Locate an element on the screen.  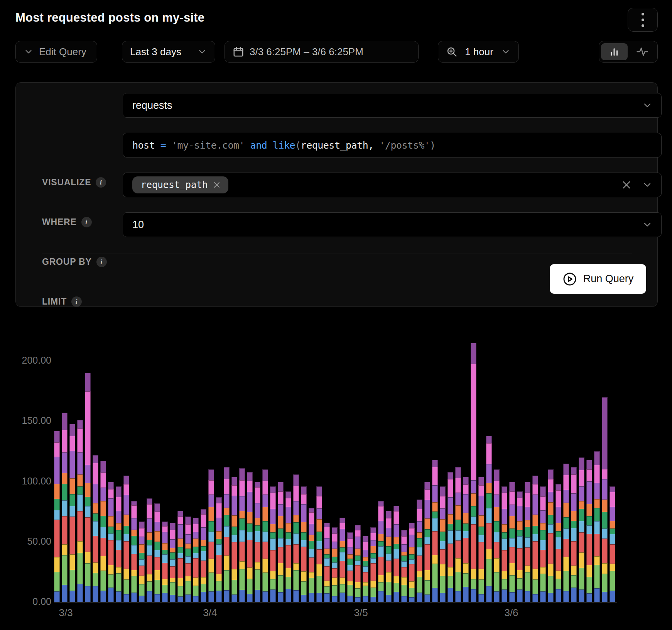
granularity-select: 1 hour is located at coordinates (478, 52).